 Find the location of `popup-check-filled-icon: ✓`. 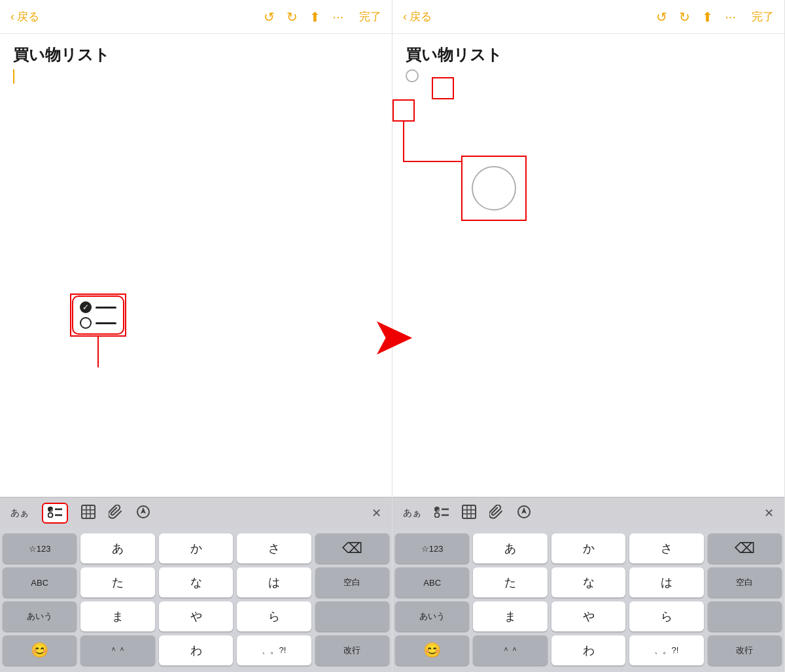

popup-check-filled-icon: ✓ is located at coordinates (86, 307).